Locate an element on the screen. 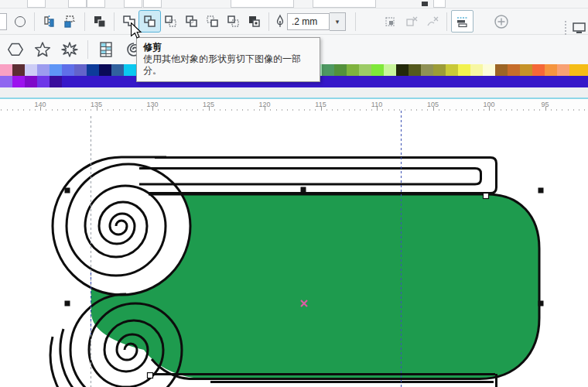  weld-button is located at coordinates (128, 22).